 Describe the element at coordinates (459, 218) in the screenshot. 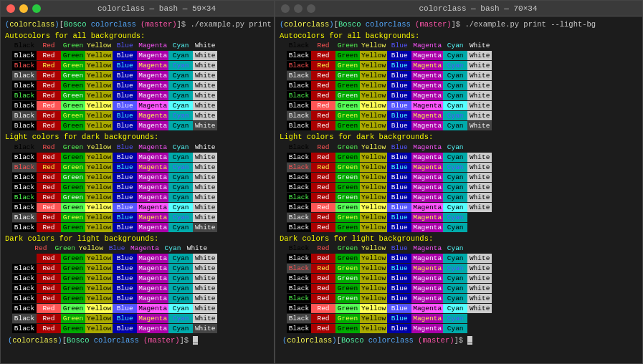

I see `r-light-row-7: Black Red Green Yellow Blue Magenta Cyan` at that location.